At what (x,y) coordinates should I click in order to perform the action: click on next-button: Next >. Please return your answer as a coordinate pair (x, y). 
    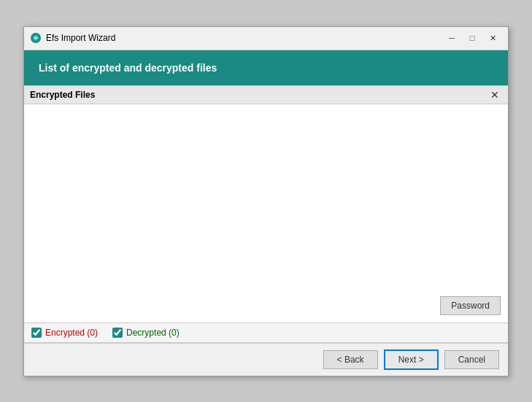
    Looking at the image, I should click on (412, 360).